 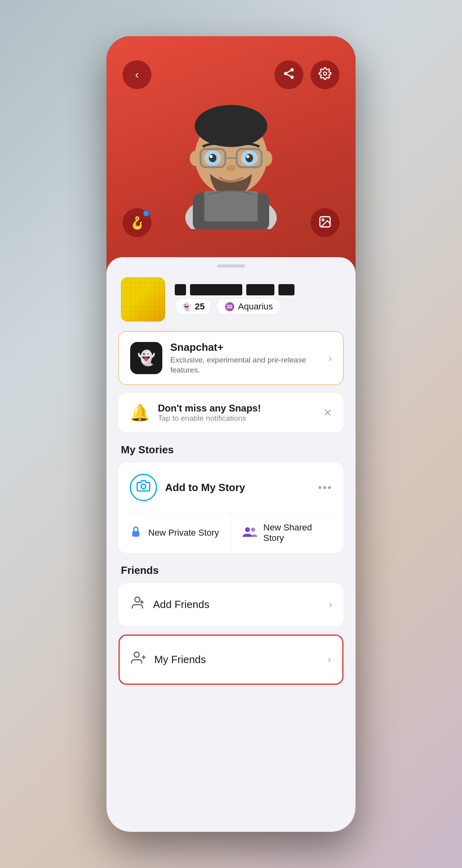 What do you see at coordinates (325, 487) in the screenshot?
I see `story-options-icon: •••` at bounding box center [325, 487].